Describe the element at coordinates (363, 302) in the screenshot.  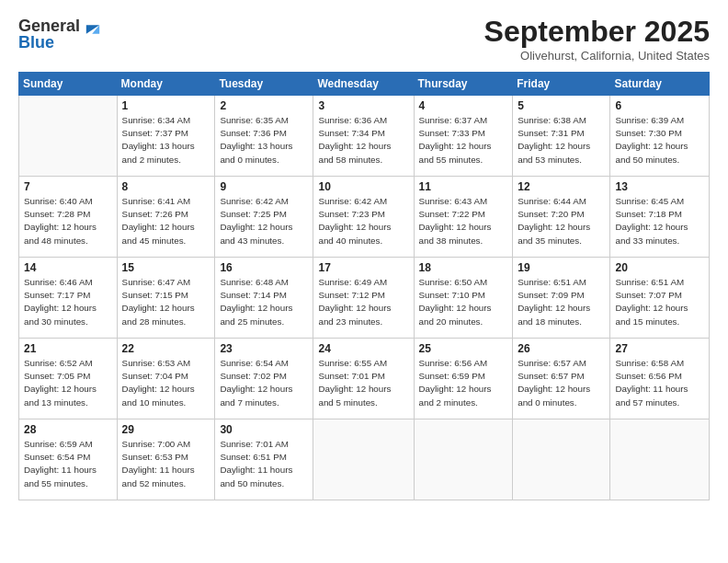
I see `day-info: Sunrise: 6:49 AM Sunset: 7:12 PM Dayligh…` at that location.